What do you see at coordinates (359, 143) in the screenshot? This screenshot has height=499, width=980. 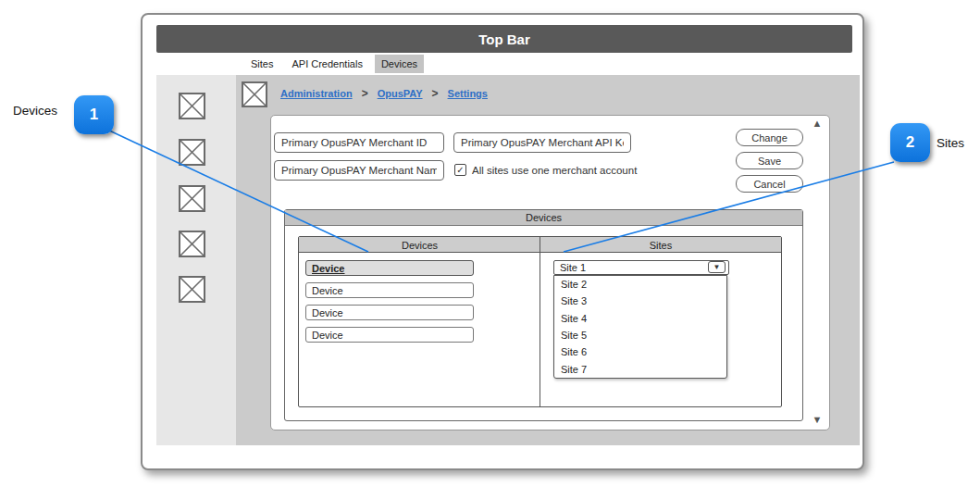 I see `merchant-id-field` at bounding box center [359, 143].